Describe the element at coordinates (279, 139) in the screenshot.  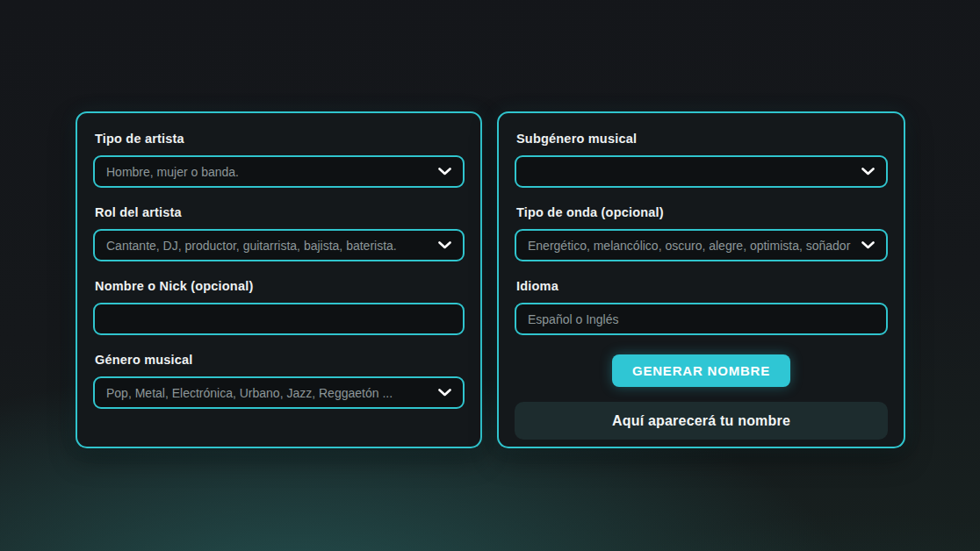
I see `tipo-de-artista-label: Tipo de artista` at that location.